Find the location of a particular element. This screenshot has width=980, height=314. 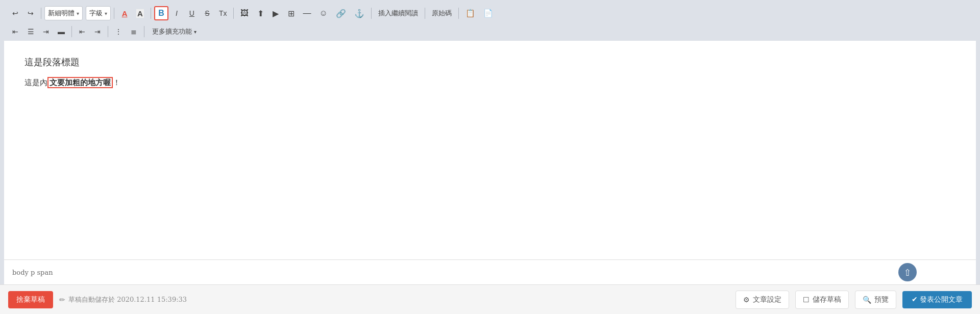

emoji-button: ☺ is located at coordinates (323, 13).